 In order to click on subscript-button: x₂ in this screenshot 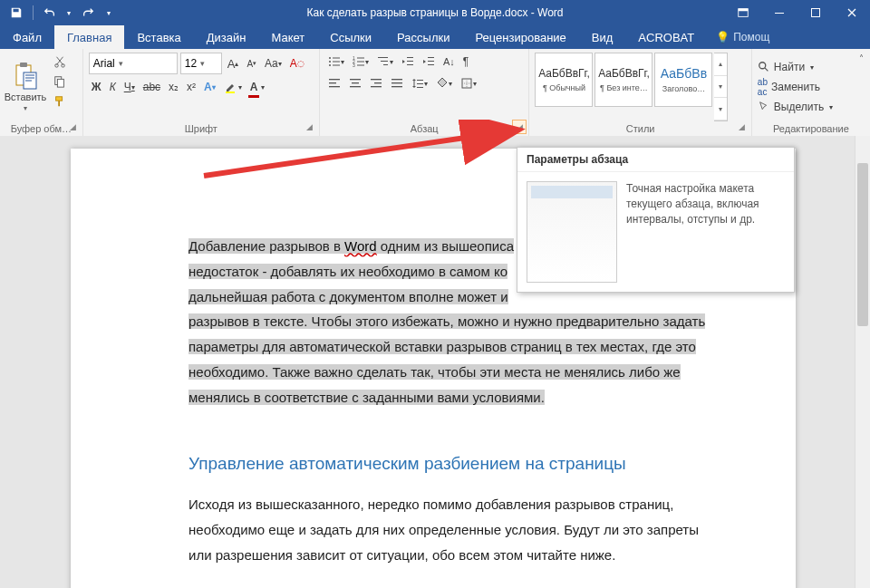, I will do `click(174, 87)`.